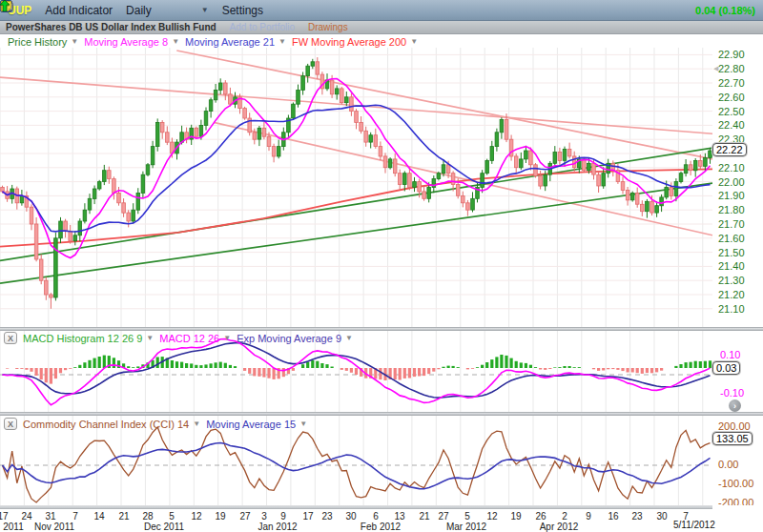 The width and height of the screenshot is (763, 532). What do you see at coordinates (738, 187) in the screenshot?
I see `price-axis: 22.9022.8022.7022.6022.5022.4022.3022.10…` at bounding box center [738, 187].